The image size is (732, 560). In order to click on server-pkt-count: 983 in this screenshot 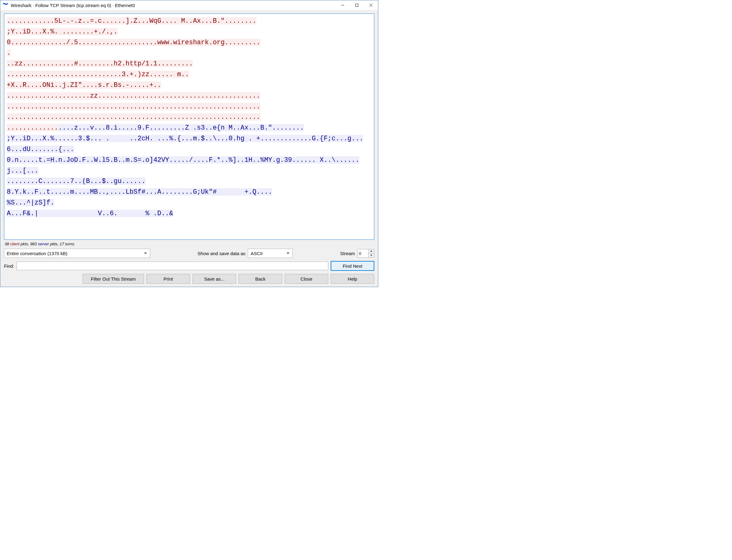, I will do `click(33, 244)`.